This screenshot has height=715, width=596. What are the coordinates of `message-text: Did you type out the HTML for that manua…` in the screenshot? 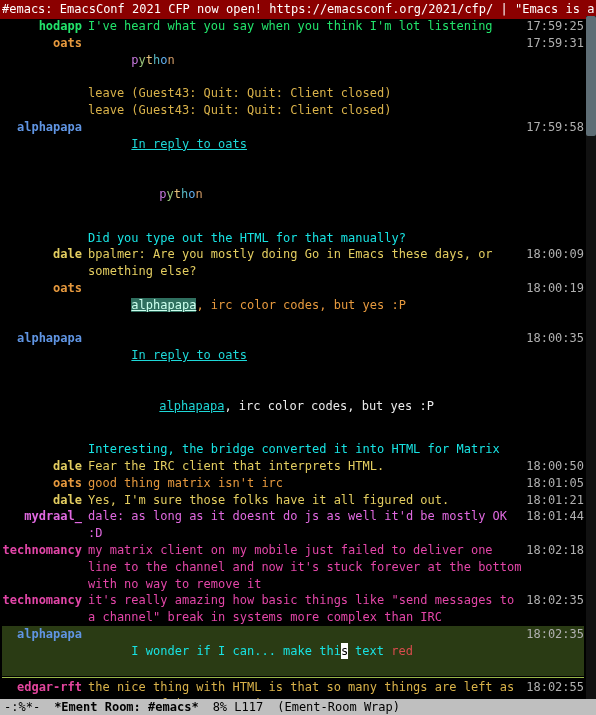 It's located at (306, 238).